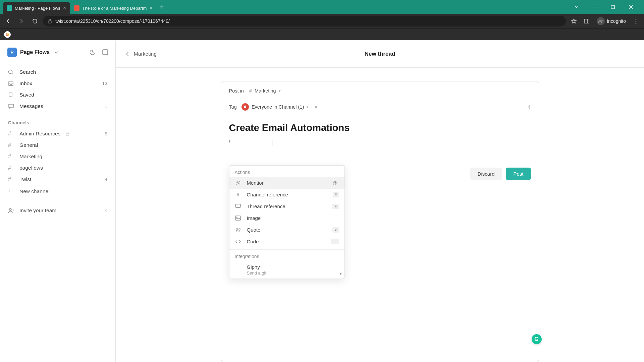 This screenshot has height=362, width=644. I want to click on slash-item-image: Image, so click(287, 218).